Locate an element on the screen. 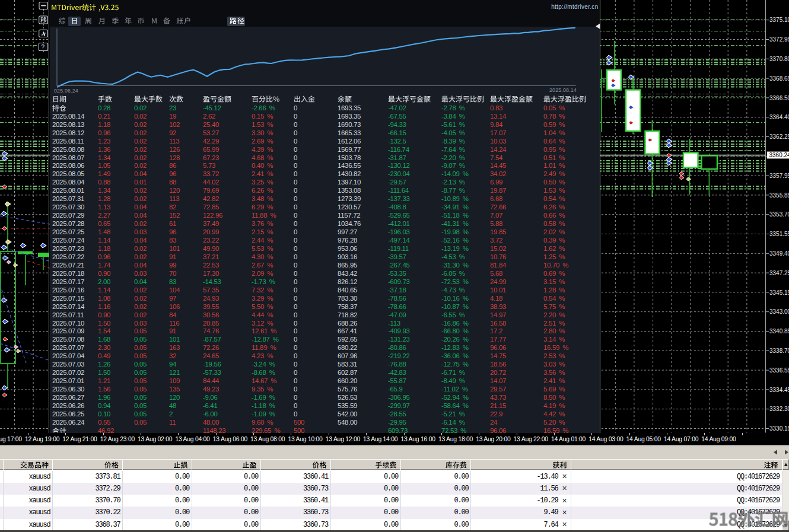 The height and width of the screenshot is (532, 789). svg-text: 3334.45 is located at coordinates (780, 390).